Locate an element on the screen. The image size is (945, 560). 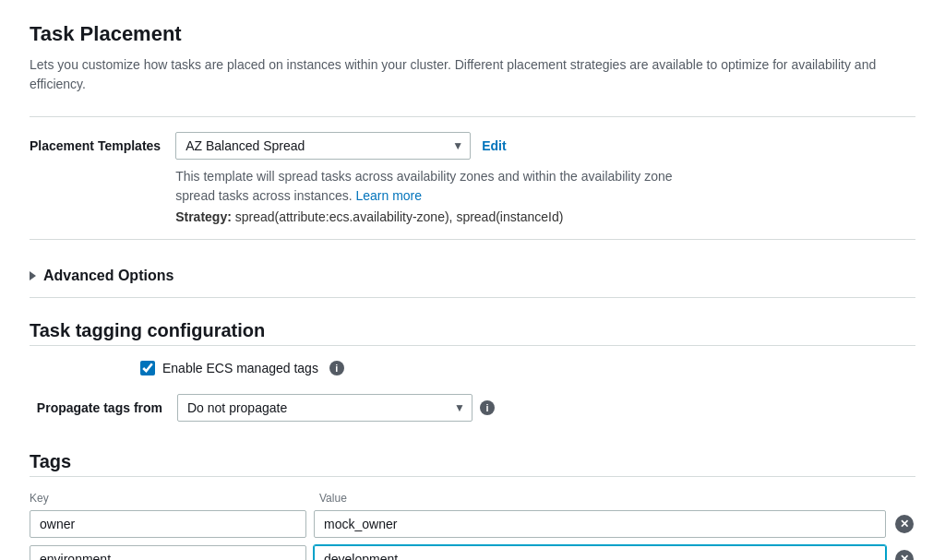
remove-tag-button-2: ✕ is located at coordinates (904, 554).